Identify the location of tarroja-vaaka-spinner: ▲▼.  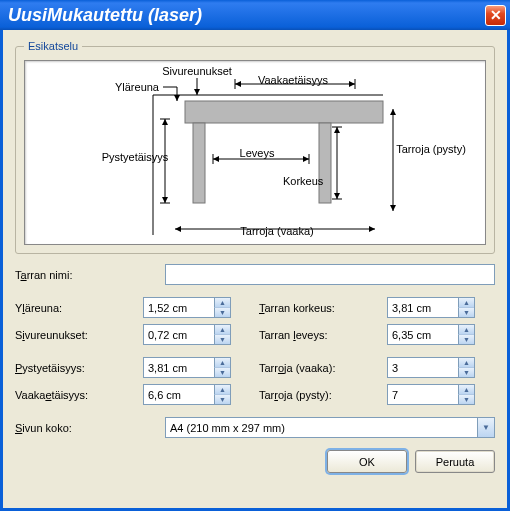
(431, 368).